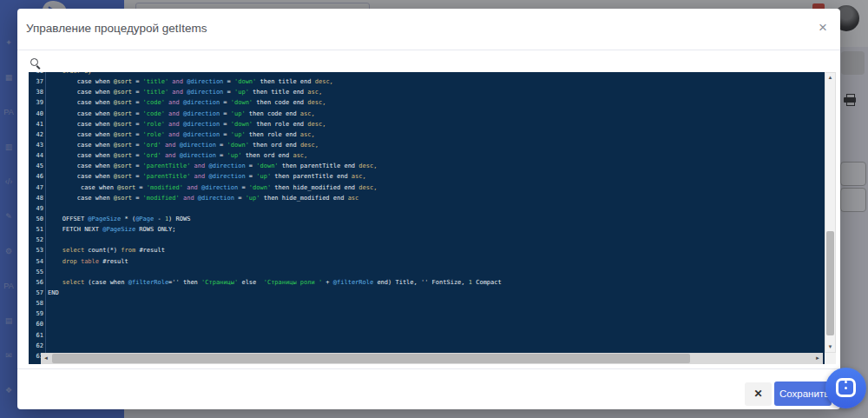 This screenshot has height=418, width=868. I want to click on line-number: 56, so click(37, 282).